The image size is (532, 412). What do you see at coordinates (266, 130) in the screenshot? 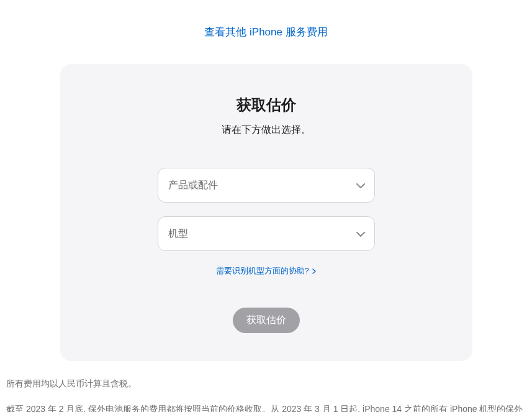
I see `card-subtitle: 请在下方做出选择。` at bounding box center [266, 130].